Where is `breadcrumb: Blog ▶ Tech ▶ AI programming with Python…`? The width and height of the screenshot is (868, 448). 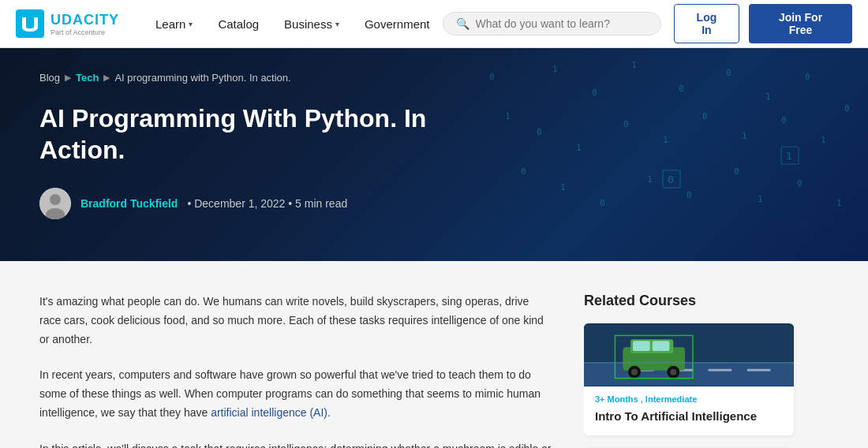
breadcrumb: Blog ▶ Tech ▶ AI programming with Python… is located at coordinates (434, 77).